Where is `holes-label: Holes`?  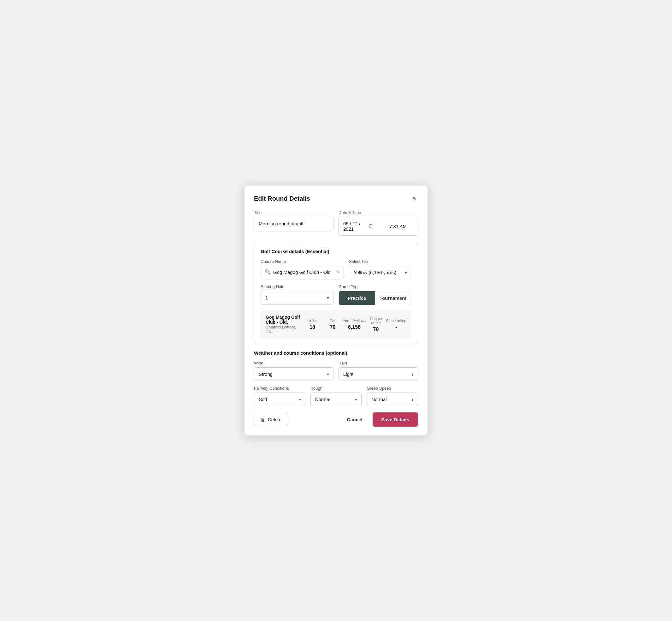
holes-label: Holes is located at coordinates (312, 321).